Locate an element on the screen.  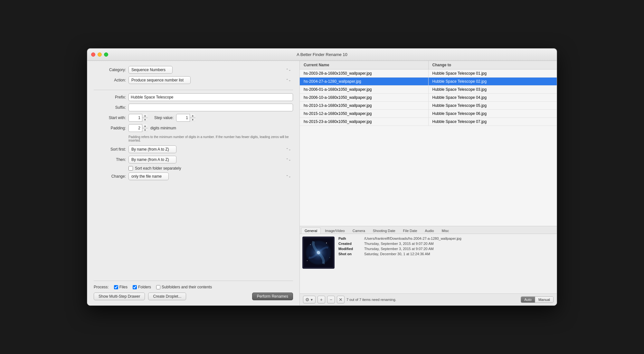
created-key: Created is located at coordinates (351, 244).